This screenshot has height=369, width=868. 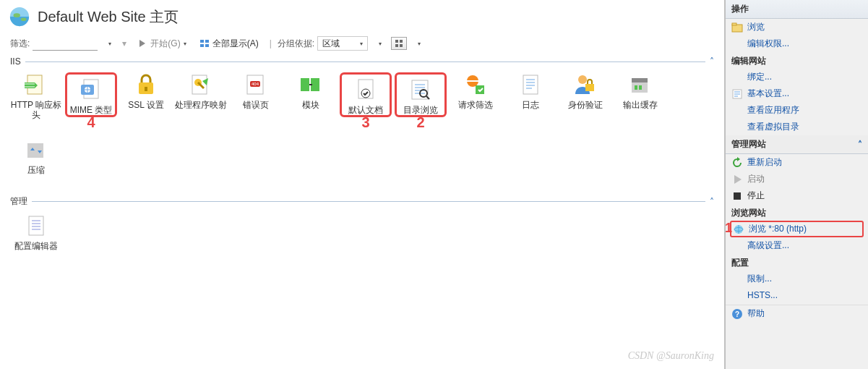 I want to click on action-browse-http: 浏览 *:80 (http), so click(x=796, y=229).